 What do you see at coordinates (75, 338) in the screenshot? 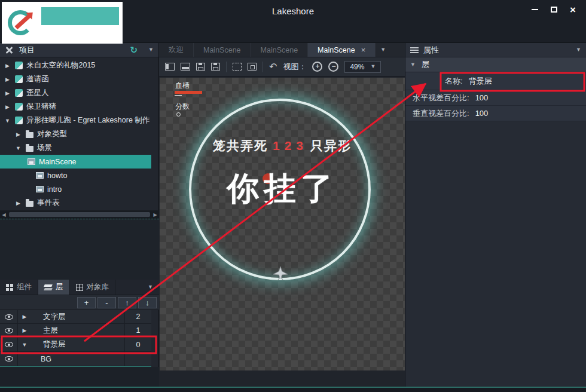
I see `layer-list: ▶ 文字层 2 ▶ 主层 1 ▼ 背景层 0 BG` at bounding box center [75, 338].